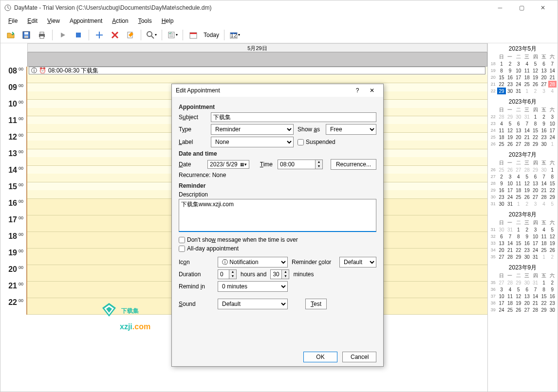  What do you see at coordinates (527, 117) in the screenshot?
I see `calendar-day: 31` at bounding box center [527, 117].